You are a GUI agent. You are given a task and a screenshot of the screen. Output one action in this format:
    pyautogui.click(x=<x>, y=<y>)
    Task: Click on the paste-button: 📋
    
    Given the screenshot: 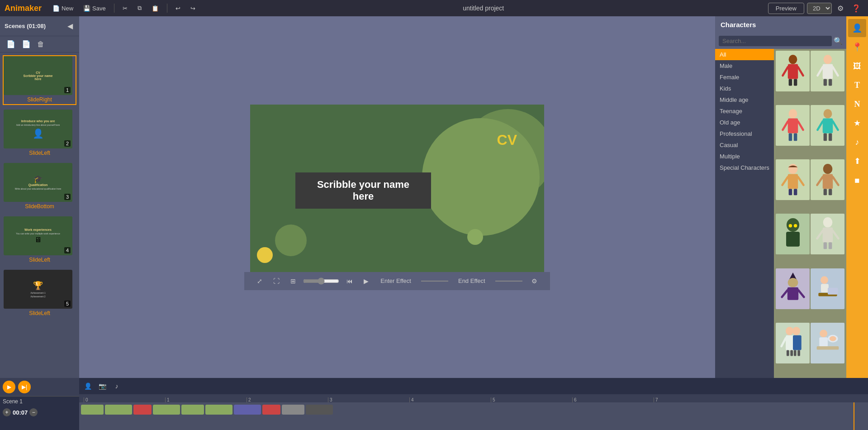 What is the action you would take?
    pyautogui.click(x=155, y=8)
    